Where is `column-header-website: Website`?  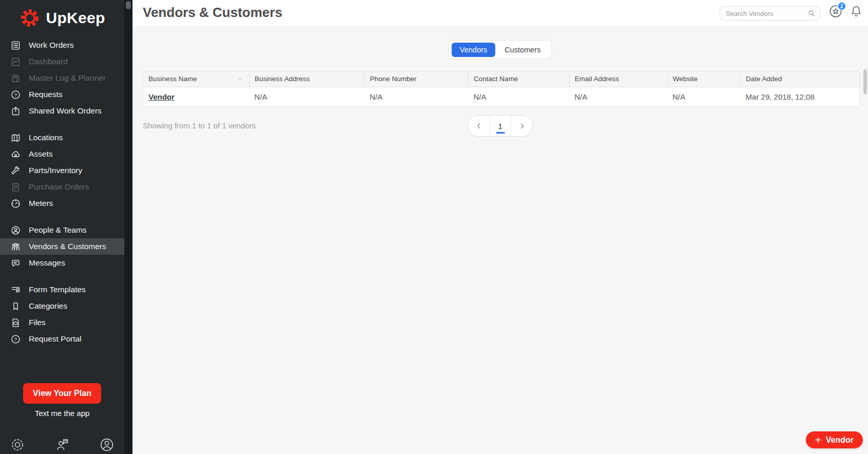
column-header-website: Website is located at coordinates (704, 79).